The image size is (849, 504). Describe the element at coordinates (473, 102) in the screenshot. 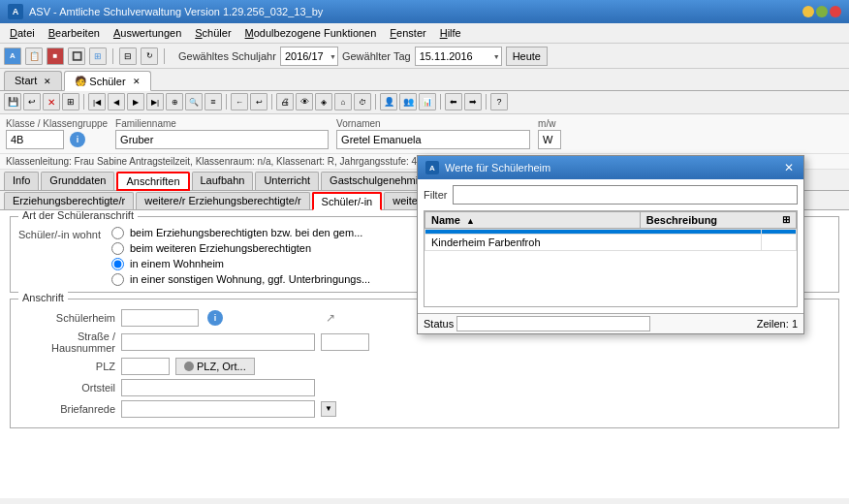

I see `tb2-arrow-right: ➡` at that location.